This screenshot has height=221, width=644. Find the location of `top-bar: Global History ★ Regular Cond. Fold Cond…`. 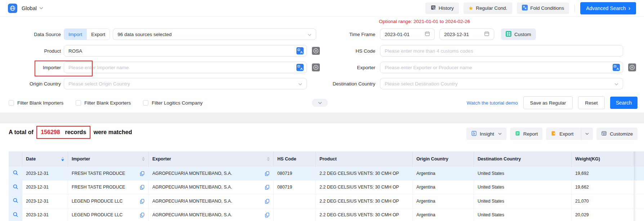

top-bar: Global History ★ Regular Cond. Fold Cond… is located at coordinates (322, 8).